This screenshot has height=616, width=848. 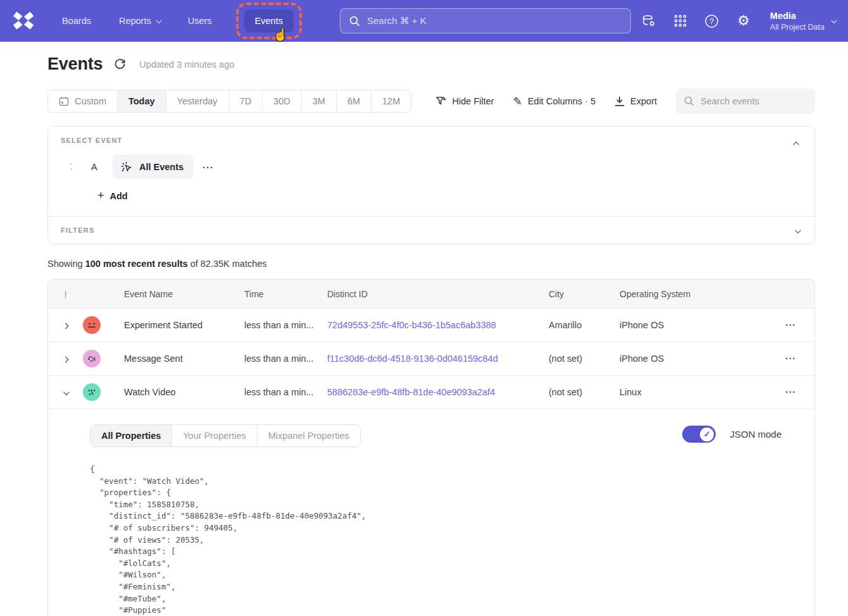 I want to click on nav-item-reports: Reports, so click(x=139, y=21).